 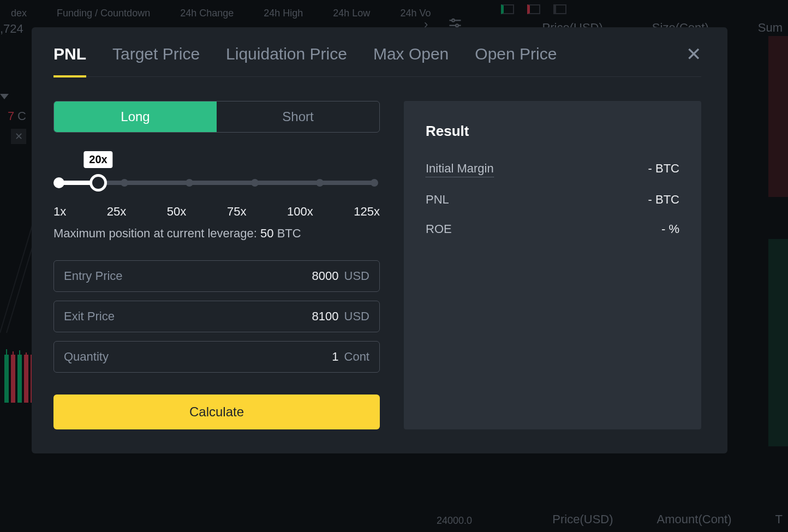 I want to click on bg-col-sum: Sum, so click(x=771, y=28).